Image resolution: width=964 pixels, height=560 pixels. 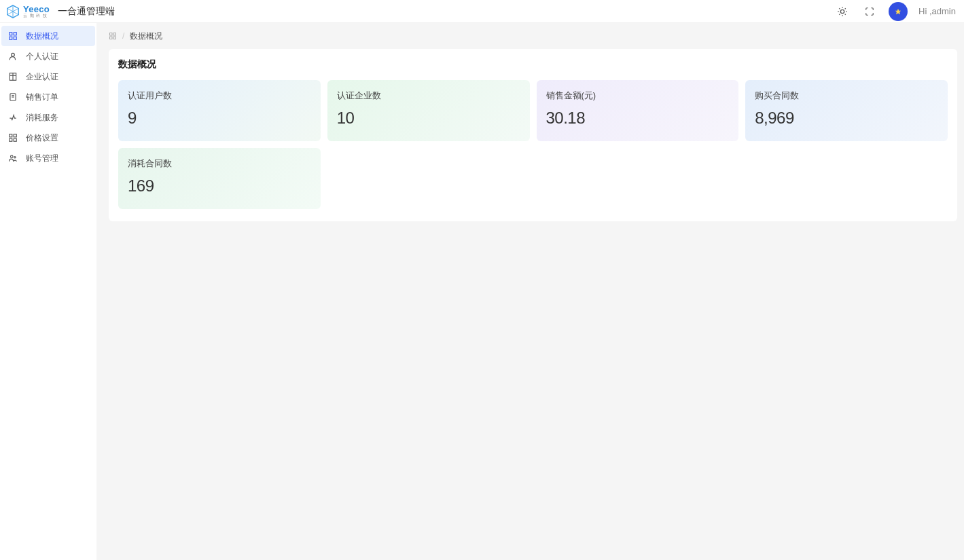 I want to click on sidebar-item-label: 消耗服务, so click(x=42, y=118).